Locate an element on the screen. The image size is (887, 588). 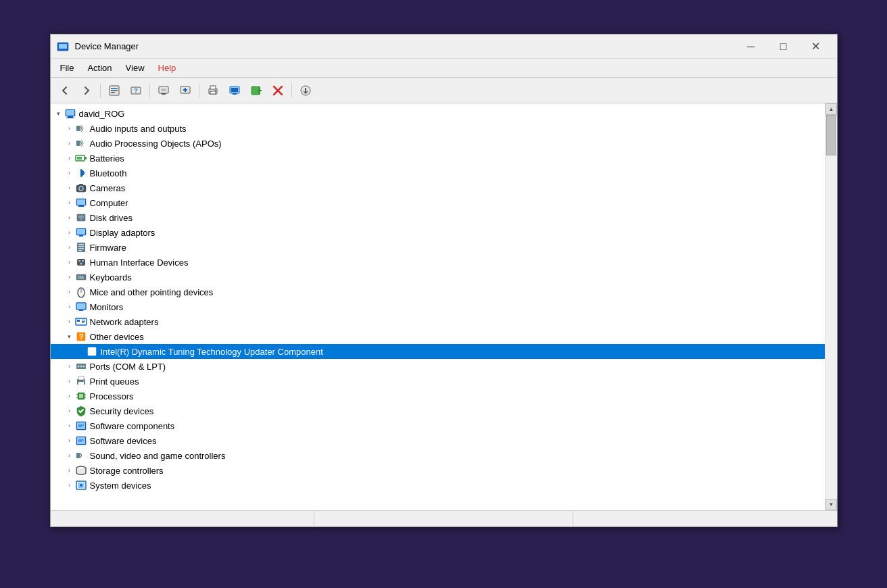
audio-icon is located at coordinates (81, 128).